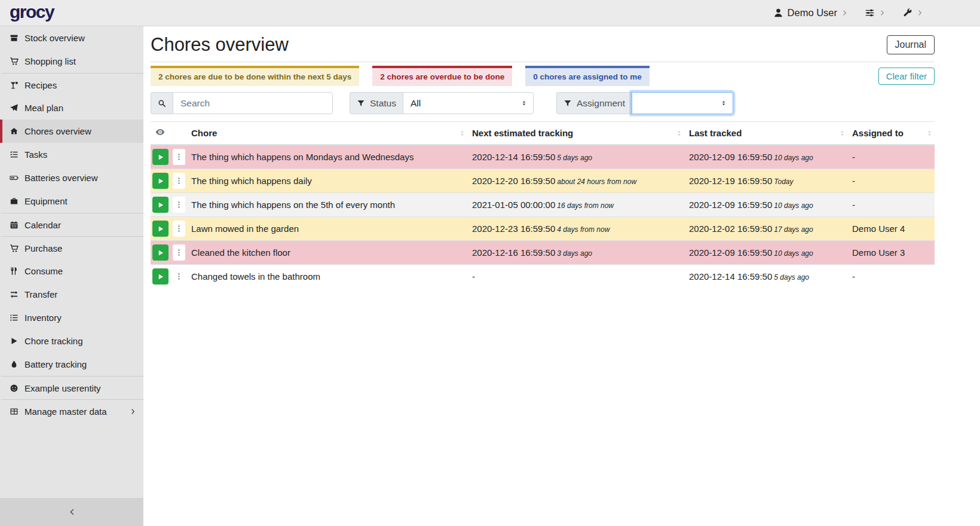 Image resolution: width=980 pixels, height=526 pixels. Describe the element at coordinates (72, 201) in the screenshot. I see `sidebar-item-equipment: Equipment` at that location.